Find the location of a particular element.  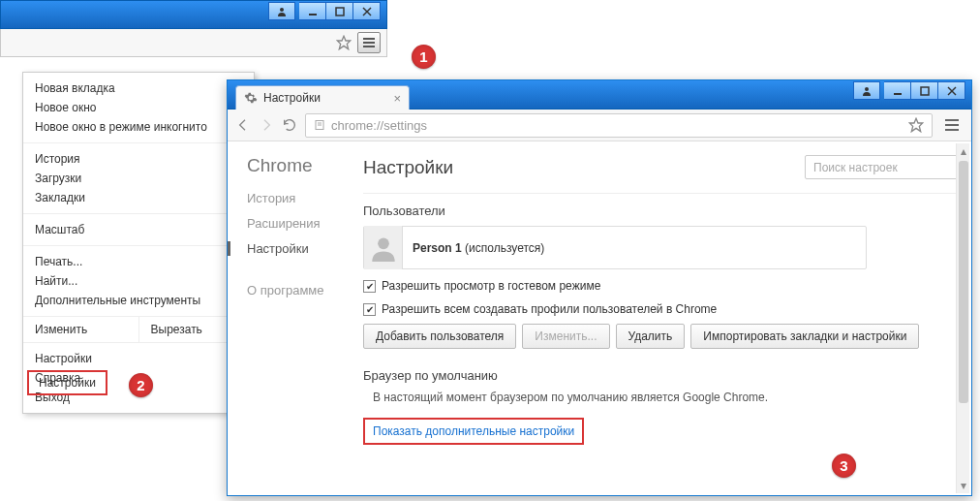

avatar-icon is located at coordinates (383, 248).